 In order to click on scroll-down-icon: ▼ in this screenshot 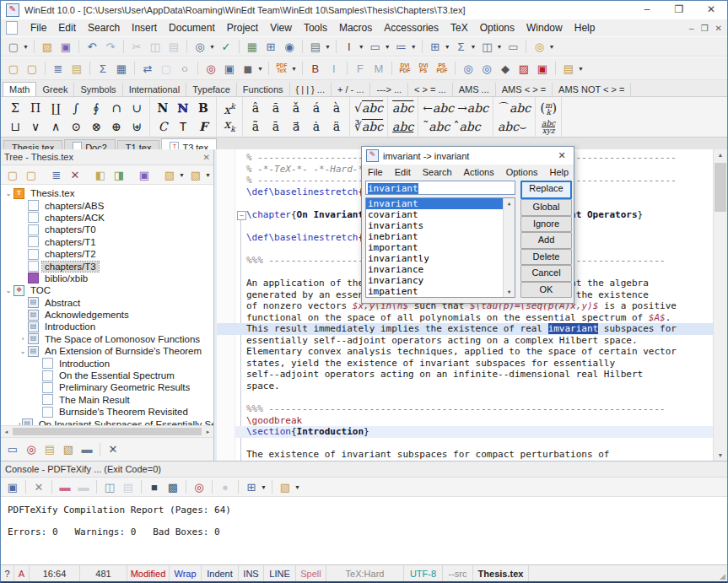, I will do `click(510, 292)`.